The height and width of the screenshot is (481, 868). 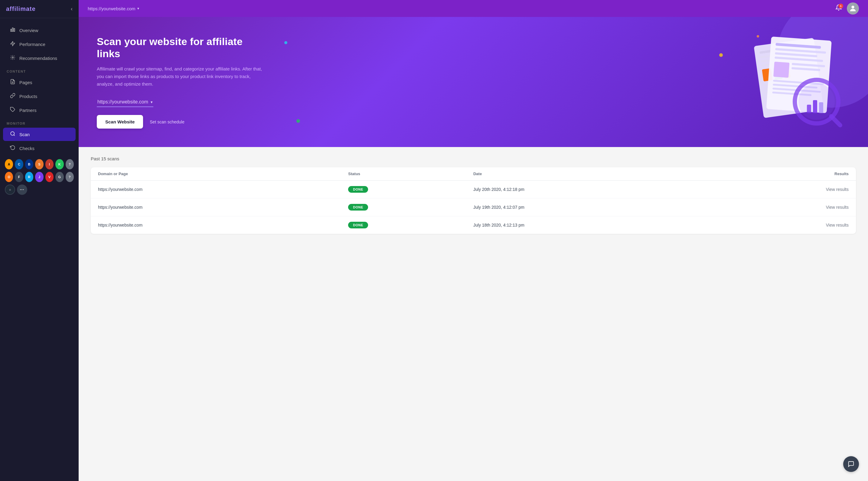 I want to click on partner-badge-jrp: J, so click(x=39, y=177).